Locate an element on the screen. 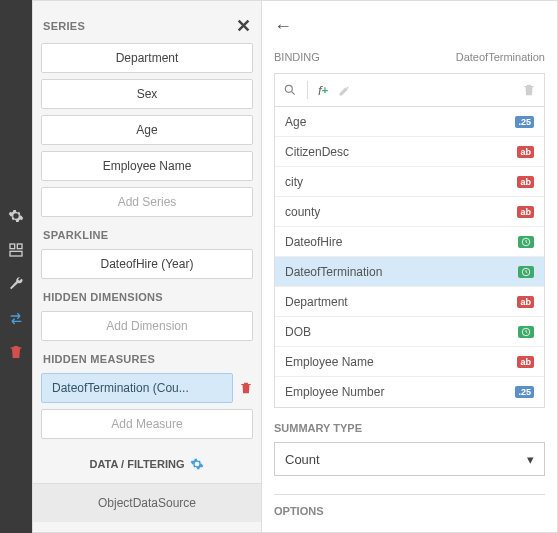  field-toolbar: f+ is located at coordinates (410, 90).